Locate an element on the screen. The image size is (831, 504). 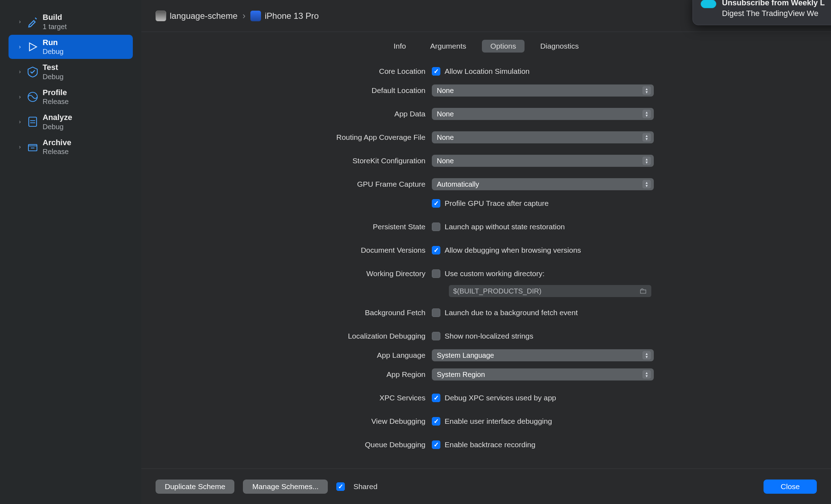
view-debugging-label: View Debugging is located at coordinates (290, 421).